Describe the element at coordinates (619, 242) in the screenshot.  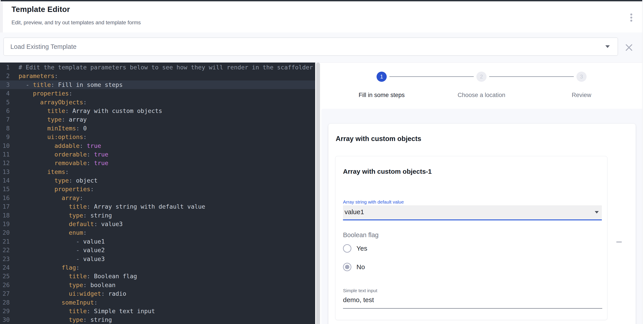
I see `minus-icon` at that location.